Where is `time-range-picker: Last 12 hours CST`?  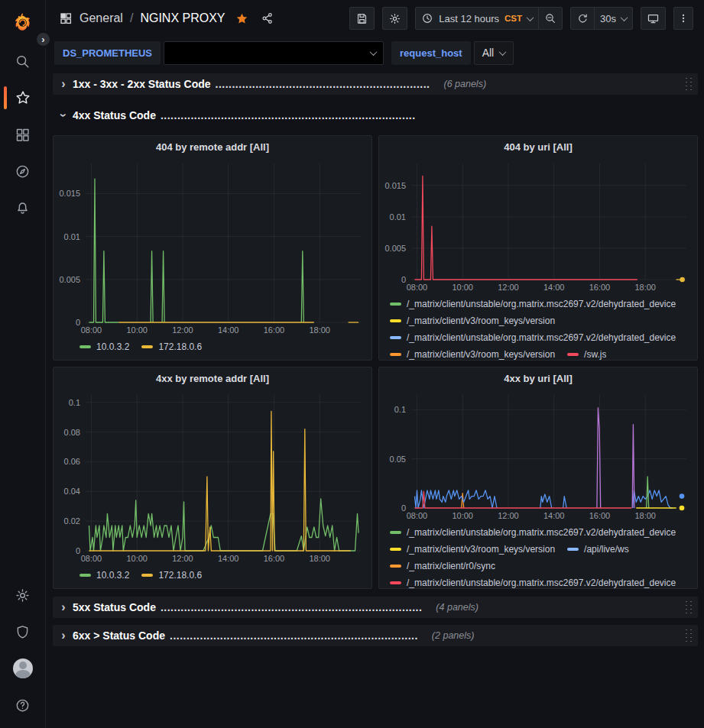
time-range-picker: Last 12 hours CST is located at coordinates (477, 18).